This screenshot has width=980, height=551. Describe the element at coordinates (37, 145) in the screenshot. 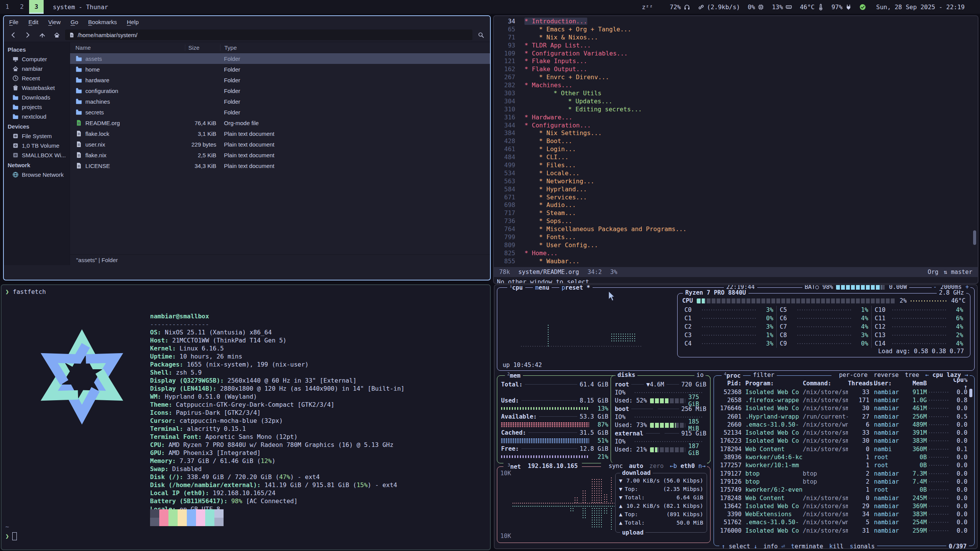

I see `sidebar-device-item: 1,0 TB Volume` at that location.